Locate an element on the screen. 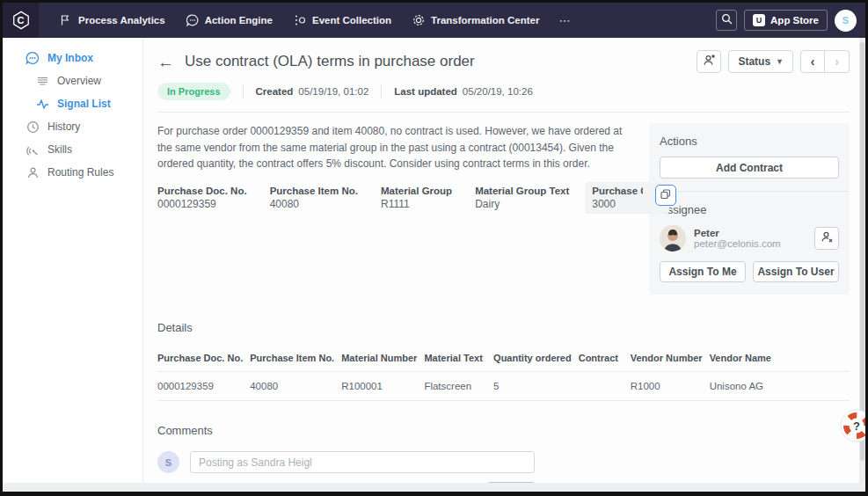 The height and width of the screenshot is (496, 868). assign-person-button is located at coordinates (709, 62).